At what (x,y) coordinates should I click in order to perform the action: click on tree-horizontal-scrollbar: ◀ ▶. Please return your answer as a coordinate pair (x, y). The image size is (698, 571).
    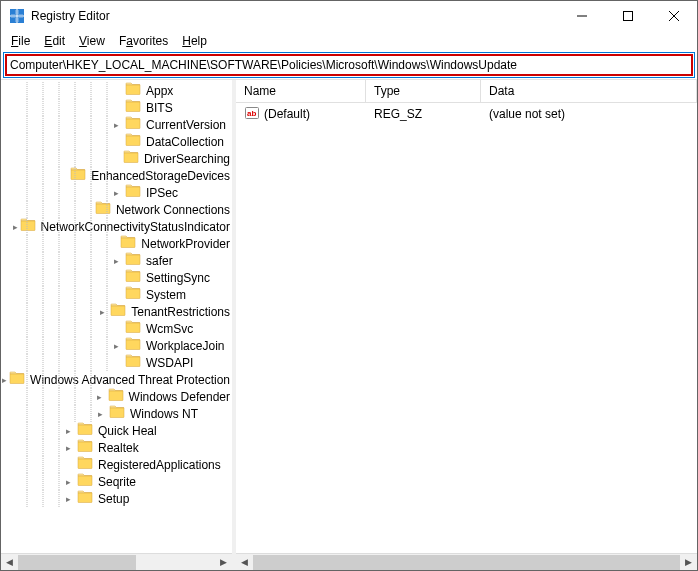
    Looking at the image, I should click on (116, 562).